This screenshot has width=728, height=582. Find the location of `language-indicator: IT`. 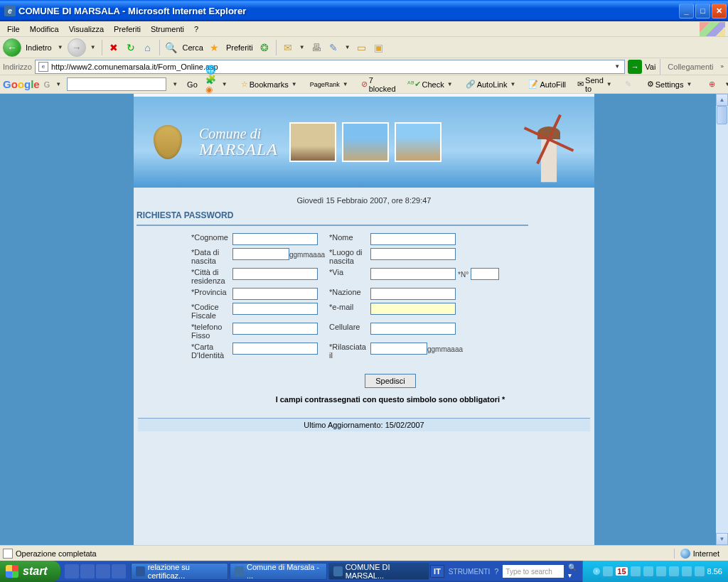

language-indicator: IT is located at coordinates (437, 571).